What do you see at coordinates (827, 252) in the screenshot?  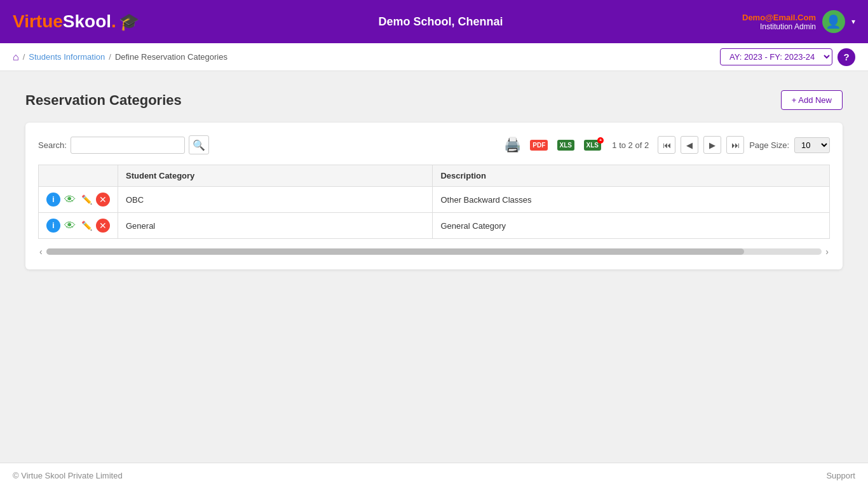 I see `scroll-right-arrow: ›` at bounding box center [827, 252].